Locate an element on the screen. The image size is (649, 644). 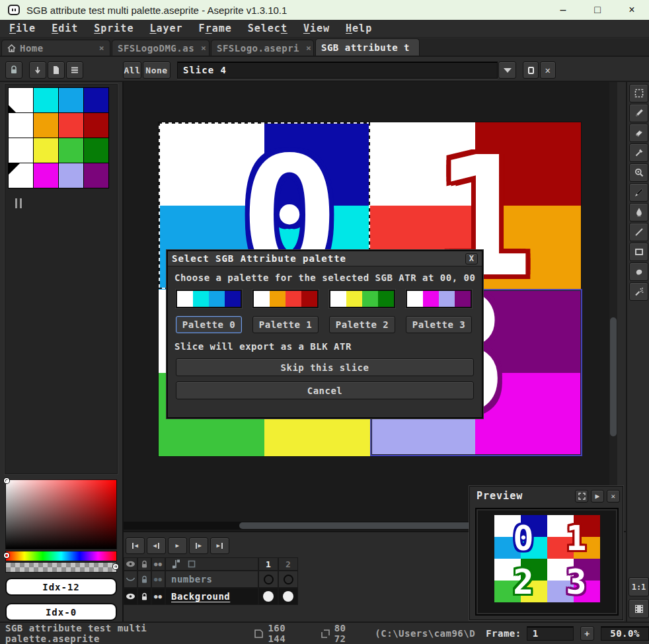
select-all-button: All is located at coordinates (132, 70).